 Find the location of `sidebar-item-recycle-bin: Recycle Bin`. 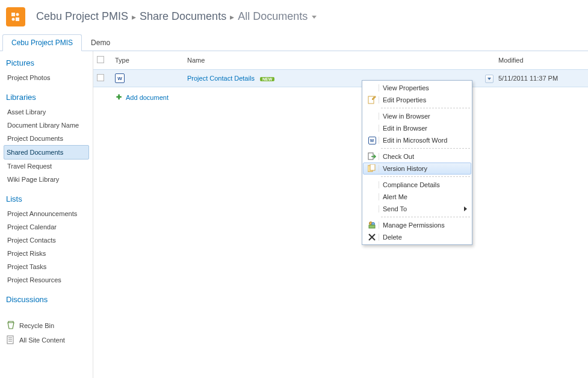

sidebar-item-recycle-bin: Recycle Bin is located at coordinates (49, 326).